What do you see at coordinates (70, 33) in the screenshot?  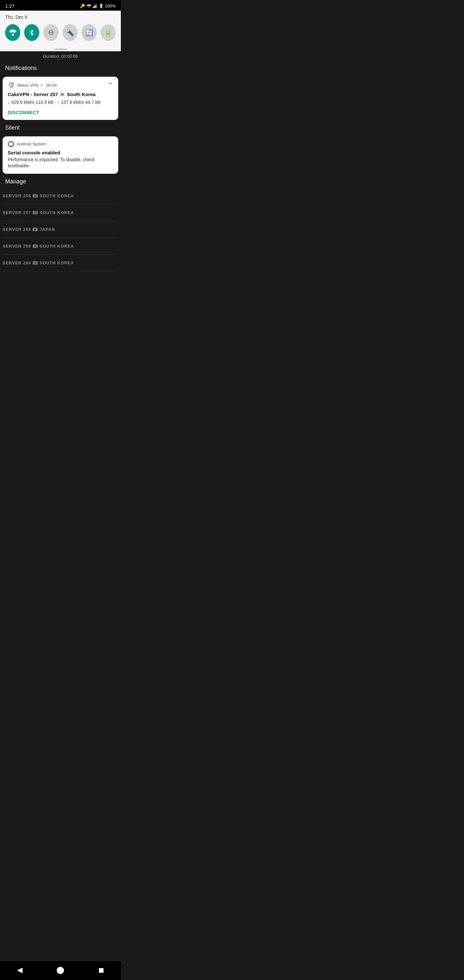 I see `flashlight-toggle: 🔦` at bounding box center [70, 33].